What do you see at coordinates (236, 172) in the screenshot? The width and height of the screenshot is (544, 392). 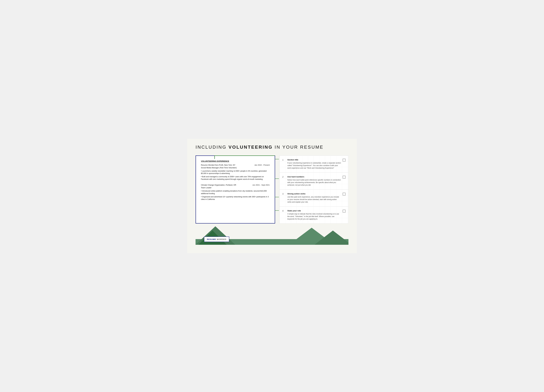 I see `resume-entry-1: Resume Worded Non-Profit, New York, NY J…` at bounding box center [236, 172].